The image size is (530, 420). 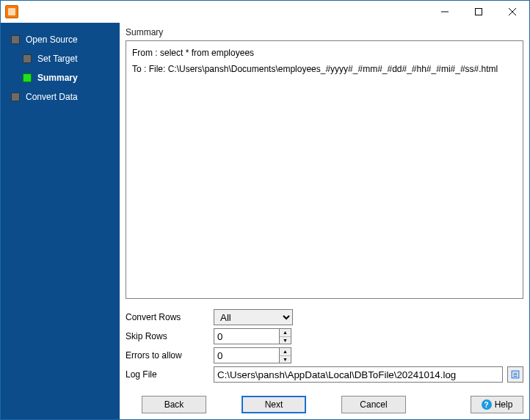 What do you see at coordinates (512, 12) in the screenshot?
I see `close-icon` at bounding box center [512, 12].